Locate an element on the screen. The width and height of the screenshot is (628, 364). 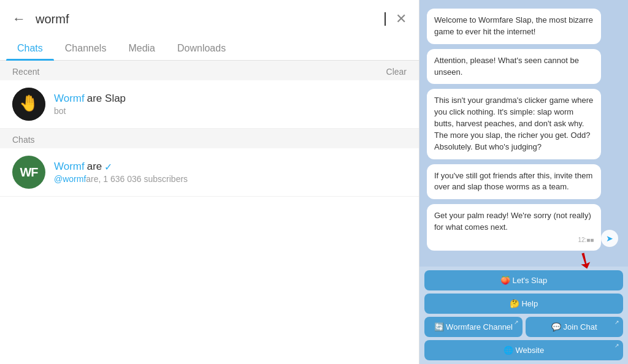
message-4: If you've still got friends after this, … is located at coordinates (514, 182).